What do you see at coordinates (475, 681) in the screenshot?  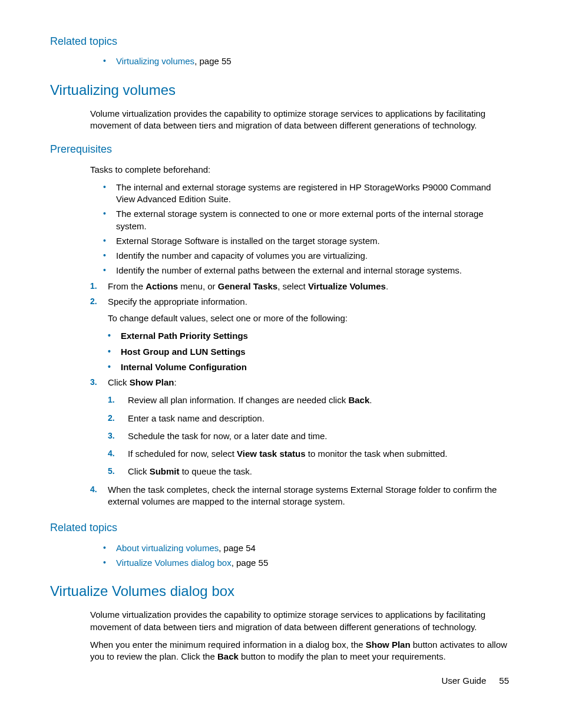 I see `page-footer: User Guide55` at bounding box center [475, 681].